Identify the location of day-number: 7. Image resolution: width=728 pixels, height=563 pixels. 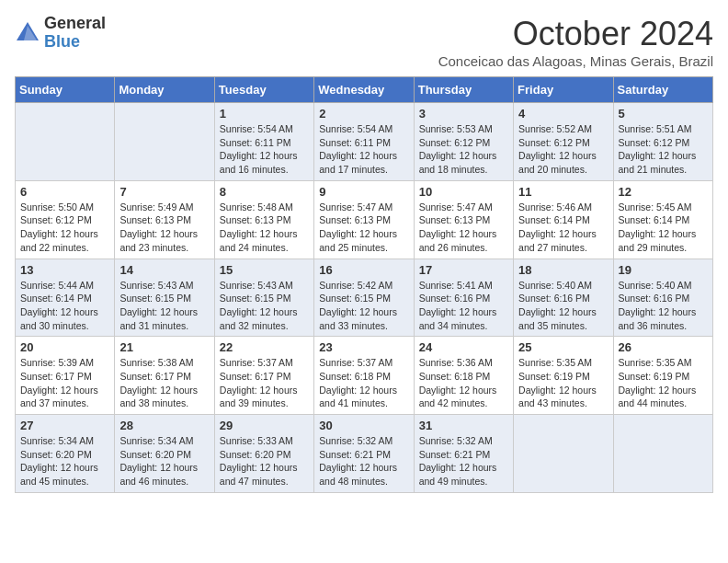
(164, 191).